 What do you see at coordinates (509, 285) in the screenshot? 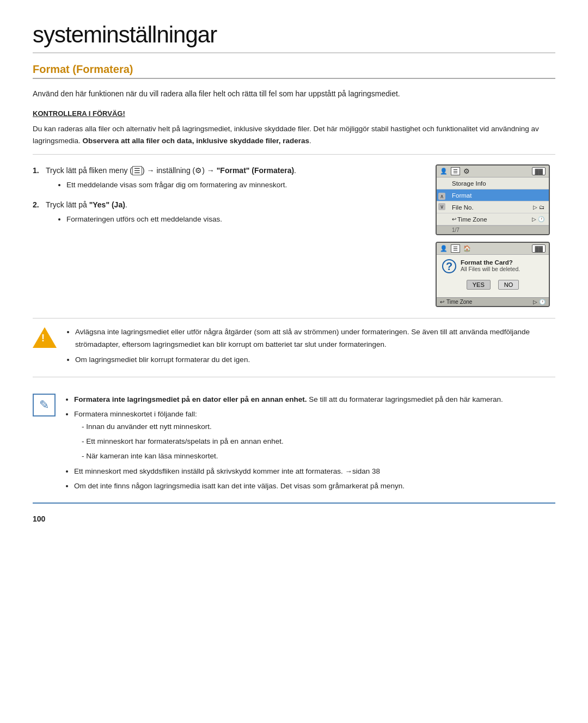
I see `no-button: NO` at bounding box center [509, 285].